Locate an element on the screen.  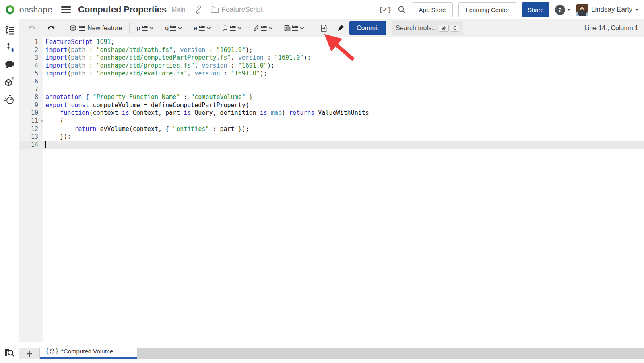
code-line-3: 3import(path : "onshape/std/computedPart… is located at coordinates (332, 58).